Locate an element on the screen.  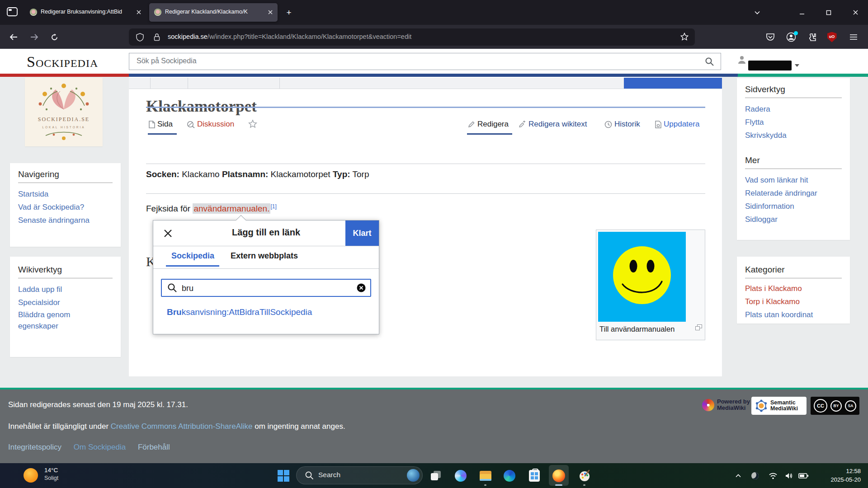
link-search-input is located at coordinates (261, 288).